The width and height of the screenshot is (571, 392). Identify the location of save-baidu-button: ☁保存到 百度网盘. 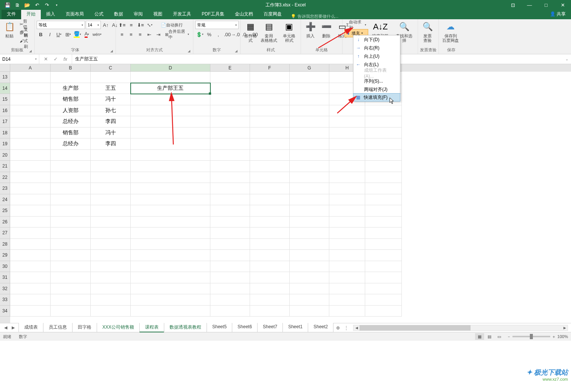
(451, 32).